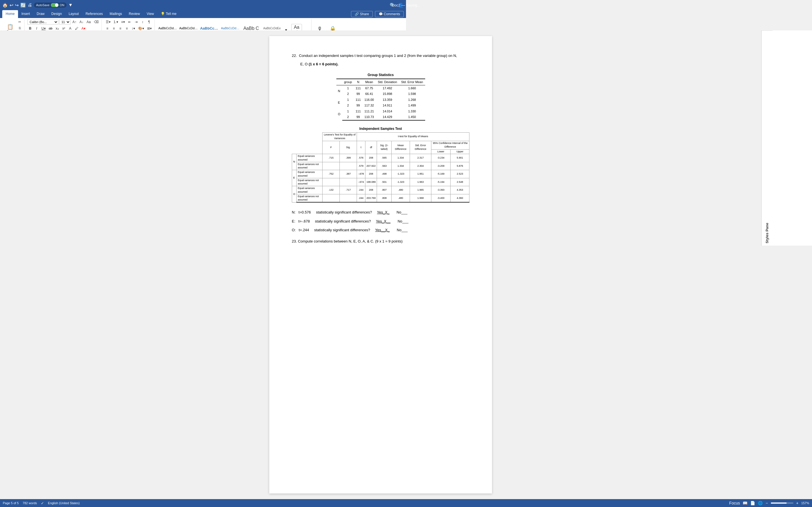  What do you see at coordinates (55, 5) in the screenshot?
I see `autosave-switch` at bounding box center [55, 5].